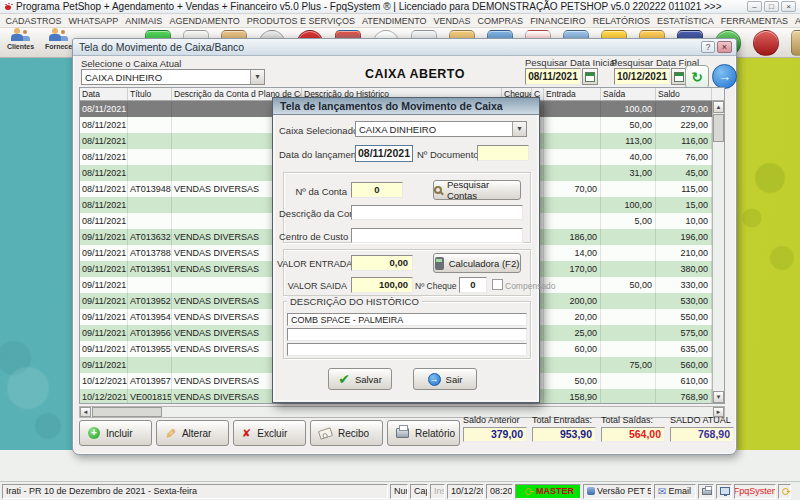  Describe the element at coordinates (441, 129) in the screenshot. I see `modal-cash-combo: CAIXA DINHEIRO ▾` at that location.